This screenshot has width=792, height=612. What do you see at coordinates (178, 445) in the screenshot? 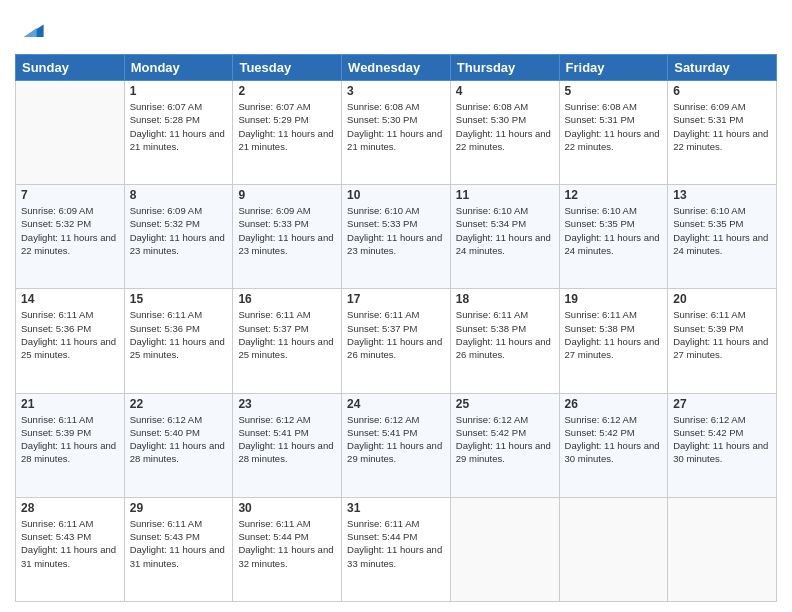
I see `calendar-cell: 22Sunrise: 6:12 AMSunset: 5:40 PMDayligh…` at bounding box center [178, 445].